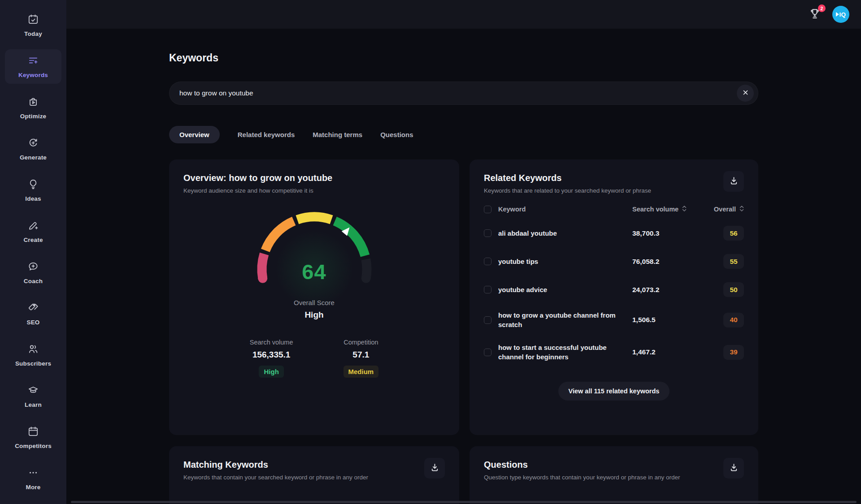  I want to click on play-triangle-icon, so click(838, 14).